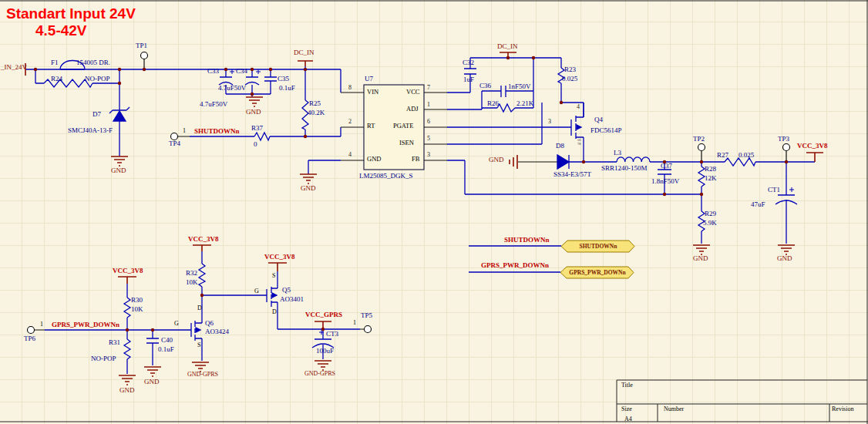  I want to click on c37-value: 1.8nF50V, so click(665, 182).